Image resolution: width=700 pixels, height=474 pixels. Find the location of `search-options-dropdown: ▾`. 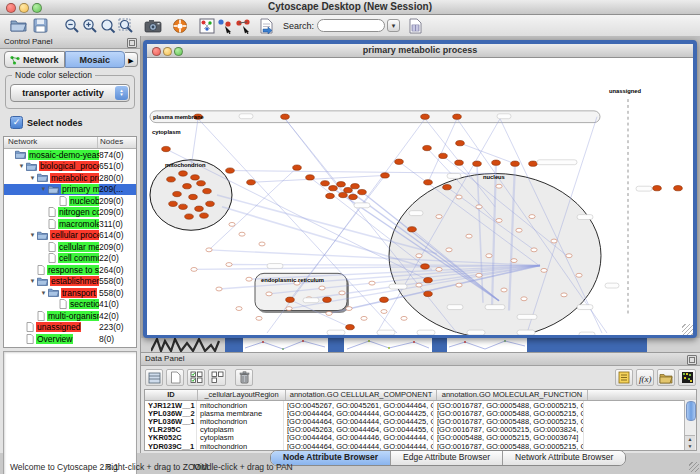

search-options-dropdown: ▾ is located at coordinates (394, 26).